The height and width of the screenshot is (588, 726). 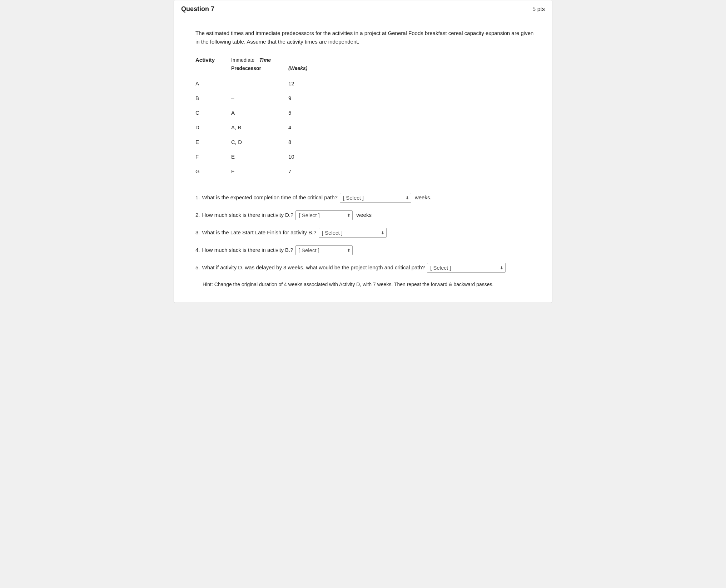 I want to click on cell-time: 4, so click(x=313, y=127).